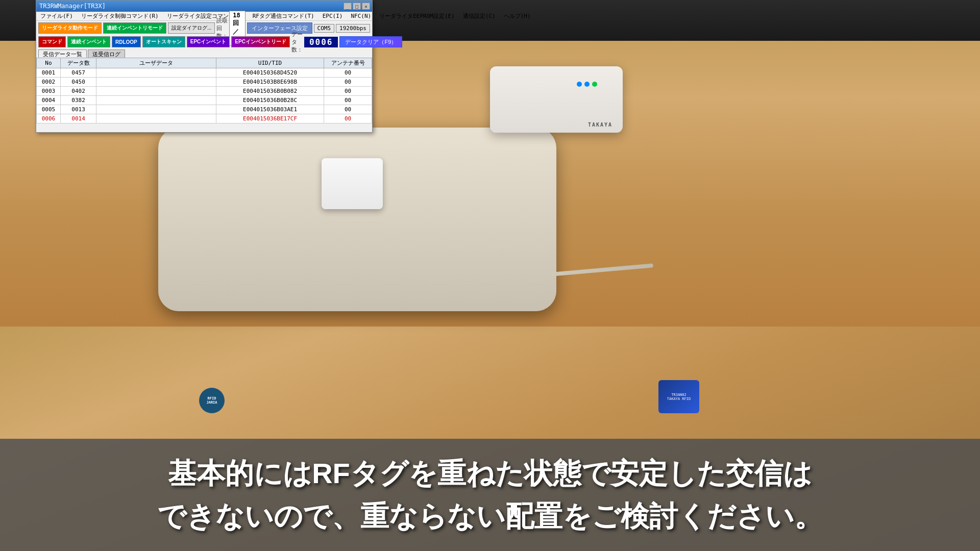 This screenshot has width=980, height=551. Describe the element at coordinates (595, 84) in the screenshot. I see `led-green` at that location.